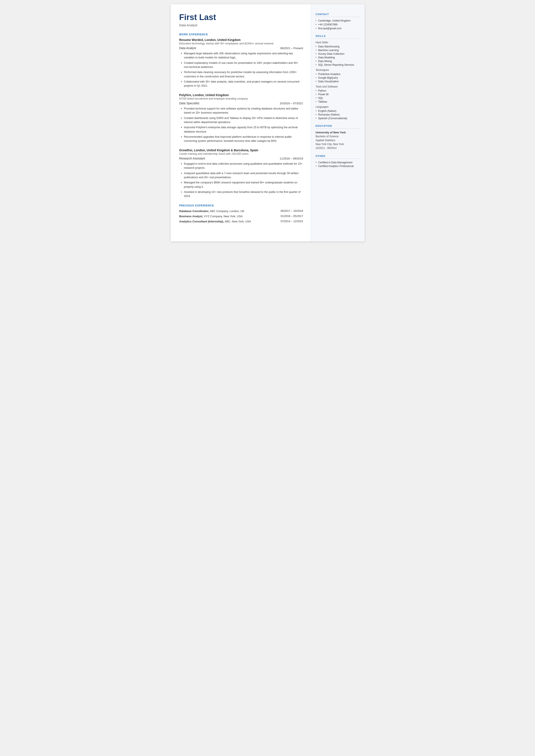 The height and width of the screenshot is (756, 535). What do you see at coordinates (338, 163) in the screenshot?
I see `other-item-1: Certified in Data Management` at bounding box center [338, 163].